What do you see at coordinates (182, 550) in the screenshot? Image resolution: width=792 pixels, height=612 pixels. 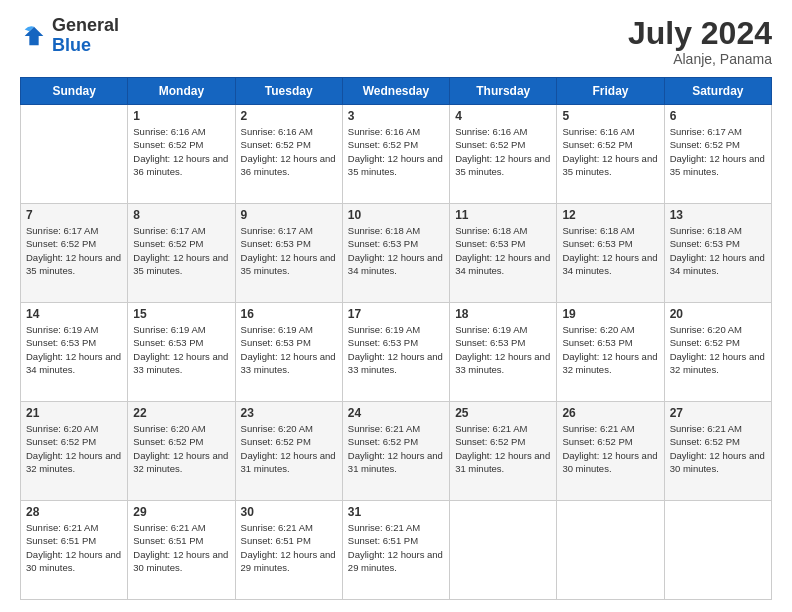 I see `table-row: 29Sunrise: 6:21 AM Sunset: 6:51 PM Dayli…` at bounding box center [182, 550].